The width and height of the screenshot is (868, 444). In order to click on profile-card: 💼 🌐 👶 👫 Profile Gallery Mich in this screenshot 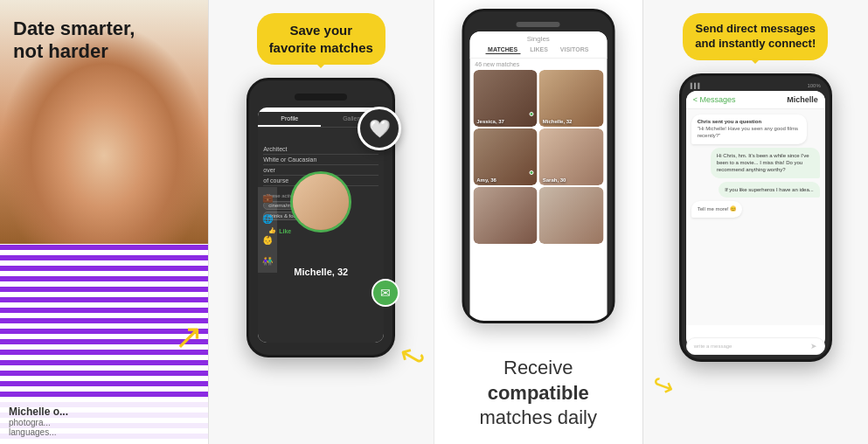, I will do `click(321, 227)`.